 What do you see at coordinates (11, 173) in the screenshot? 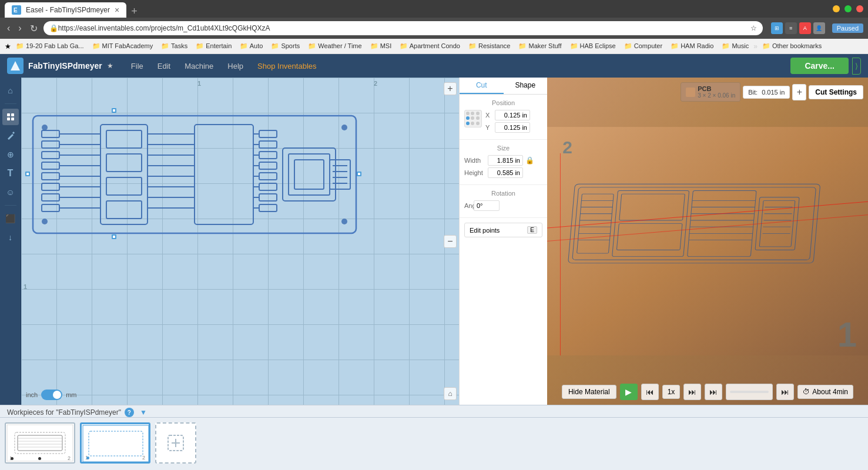
I see `tool-text: T` at bounding box center [11, 173].